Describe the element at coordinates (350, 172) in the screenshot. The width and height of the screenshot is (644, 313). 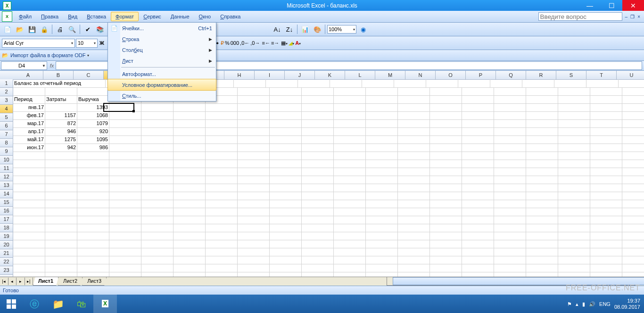
I see `cell-K12` at that location.